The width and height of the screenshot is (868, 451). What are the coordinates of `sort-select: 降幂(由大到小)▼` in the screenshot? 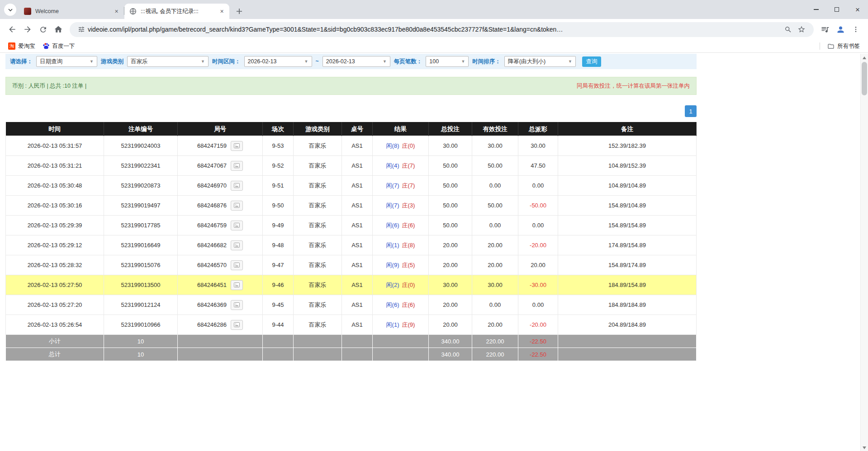 It's located at (540, 61).